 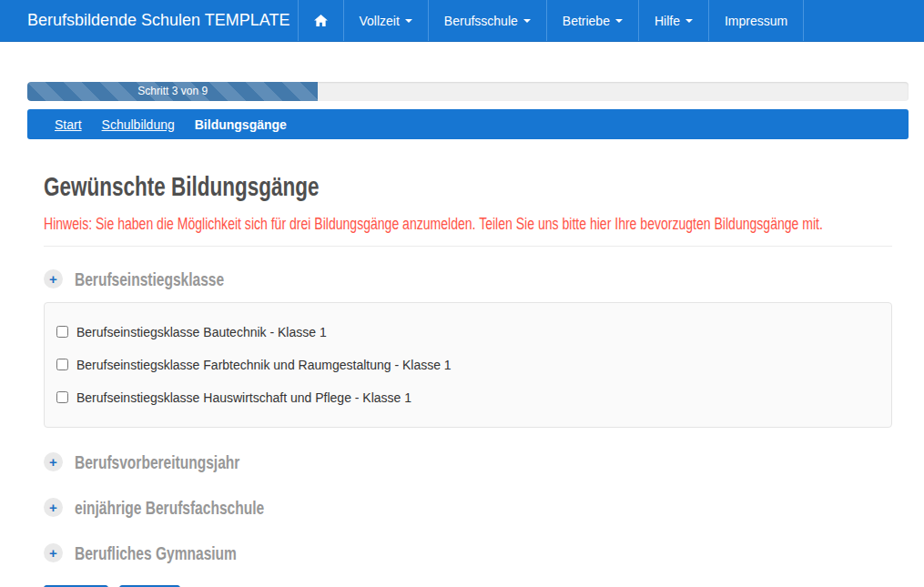 What do you see at coordinates (320, 21) in the screenshot?
I see `home-icon` at bounding box center [320, 21].